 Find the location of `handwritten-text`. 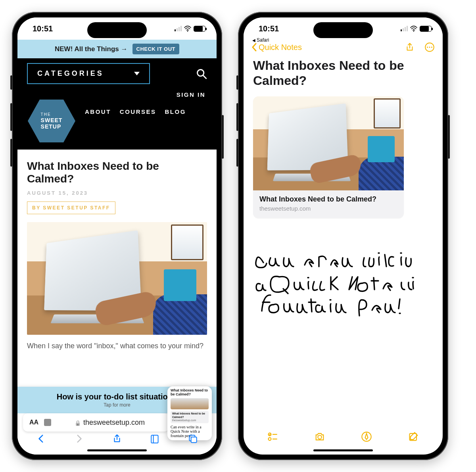

handwritten-text is located at coordinates (336, 282).